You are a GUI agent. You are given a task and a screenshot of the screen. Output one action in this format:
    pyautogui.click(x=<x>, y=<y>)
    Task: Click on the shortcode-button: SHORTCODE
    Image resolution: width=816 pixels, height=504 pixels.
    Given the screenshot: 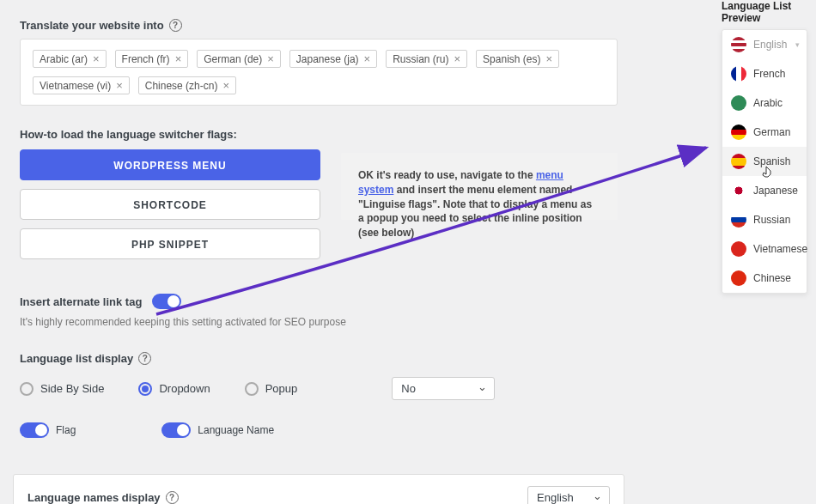 What is the action you would take?
    pyautogui.click(x=170, y=204)
    